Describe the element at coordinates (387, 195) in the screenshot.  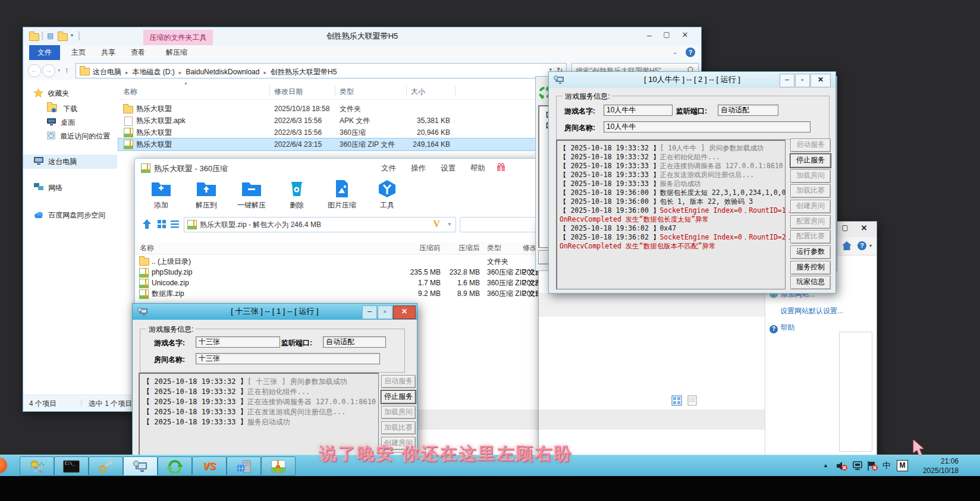
I see `toolbar-tools-button: 工具` at that location.